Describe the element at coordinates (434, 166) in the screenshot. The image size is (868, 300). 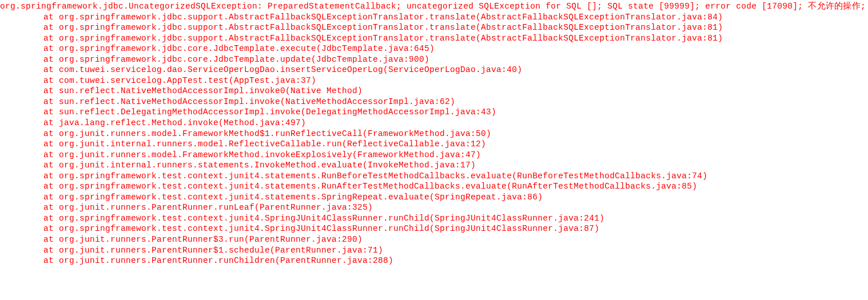
I see `stack-frame: at org.junit.internal.runners.statements…` at that location.